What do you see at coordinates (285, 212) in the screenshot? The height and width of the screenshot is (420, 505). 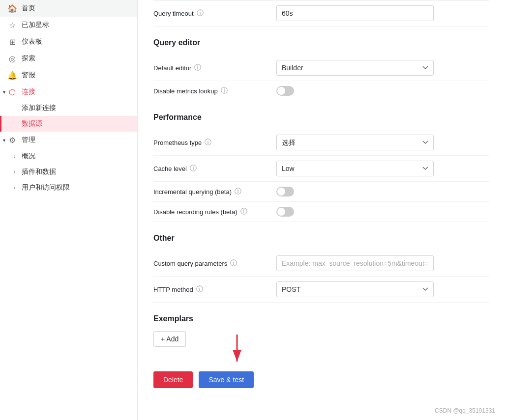 I see `disable-recording-rules-toggle` at bounding box center [285, 212].